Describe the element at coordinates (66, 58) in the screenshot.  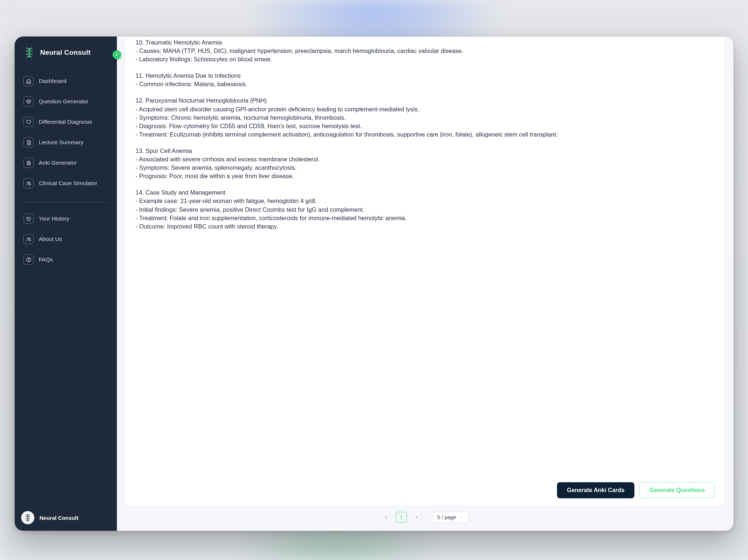
I see `brand: Neural Consult` at that location.